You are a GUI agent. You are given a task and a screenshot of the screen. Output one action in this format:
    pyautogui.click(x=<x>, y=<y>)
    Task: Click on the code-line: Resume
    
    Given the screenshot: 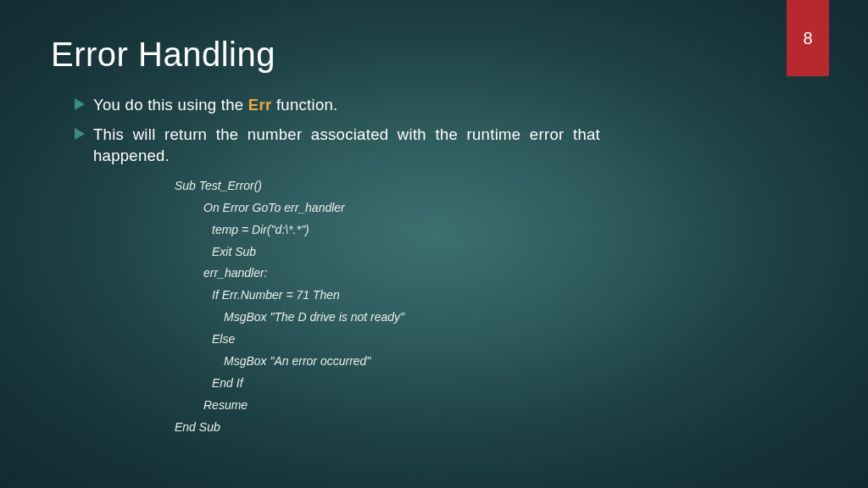 What is the action you would take?
    pyautogui.click(x=387, y=406)
    